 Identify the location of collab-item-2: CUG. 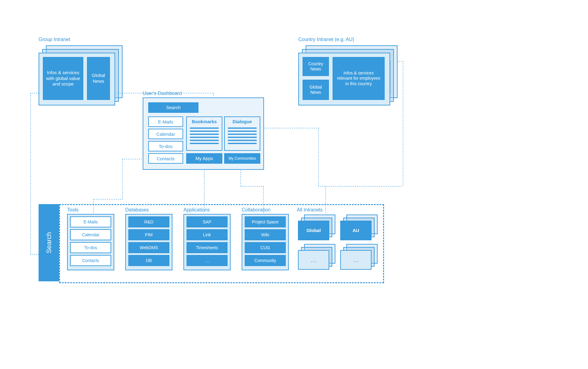
(265, 248).